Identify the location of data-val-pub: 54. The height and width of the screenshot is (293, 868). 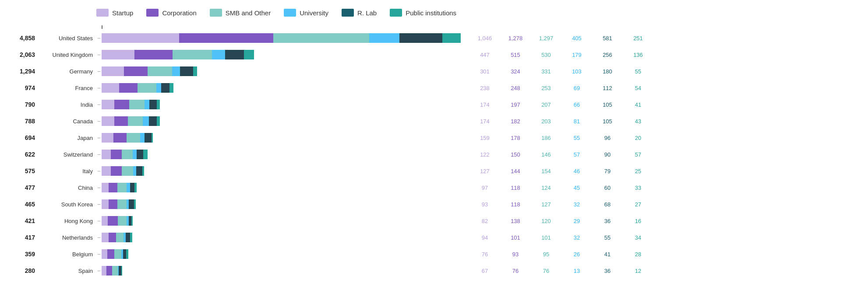
(638, 88).